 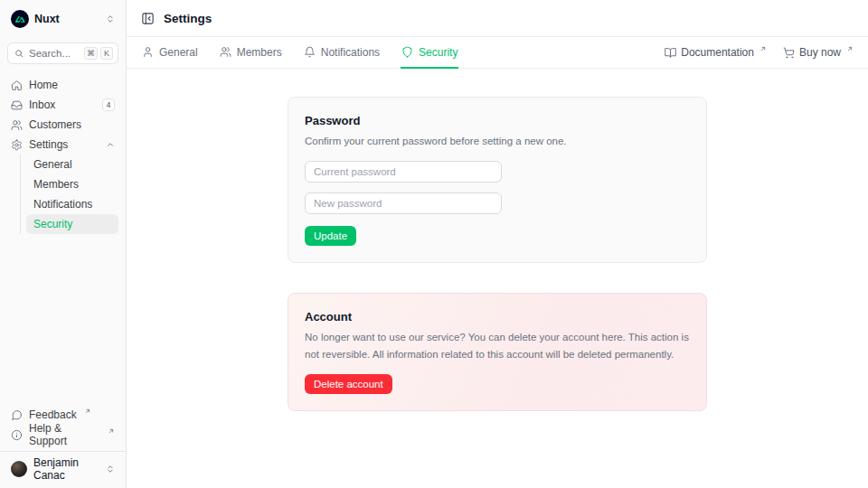 What do you see at coordinates (820, 52) in the screenshot?
I see `link-label: Buy now` at bounding box center [820, 52].